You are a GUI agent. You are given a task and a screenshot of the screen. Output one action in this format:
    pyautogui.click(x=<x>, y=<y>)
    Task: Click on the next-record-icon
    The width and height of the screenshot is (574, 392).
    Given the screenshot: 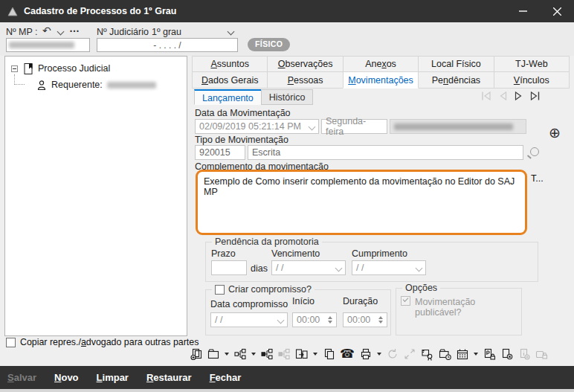 What is the action you would take?
    pyautogui.click(x=519, y=97)
    